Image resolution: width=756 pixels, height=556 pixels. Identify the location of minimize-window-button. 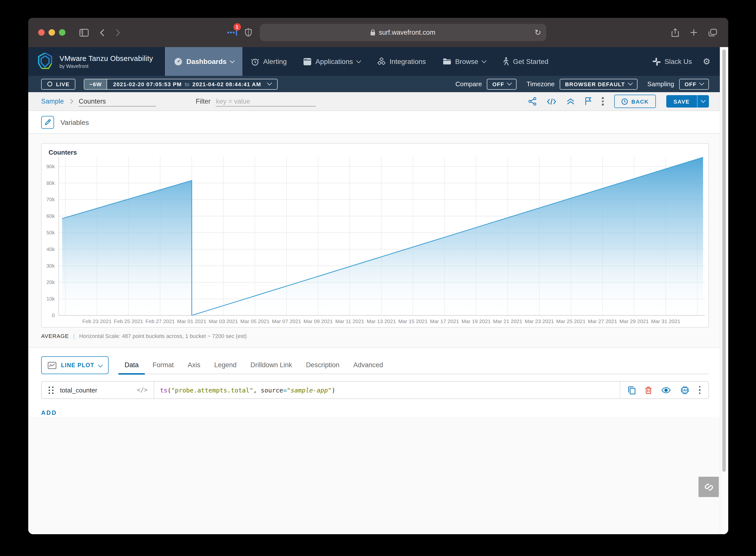
(52, 32).